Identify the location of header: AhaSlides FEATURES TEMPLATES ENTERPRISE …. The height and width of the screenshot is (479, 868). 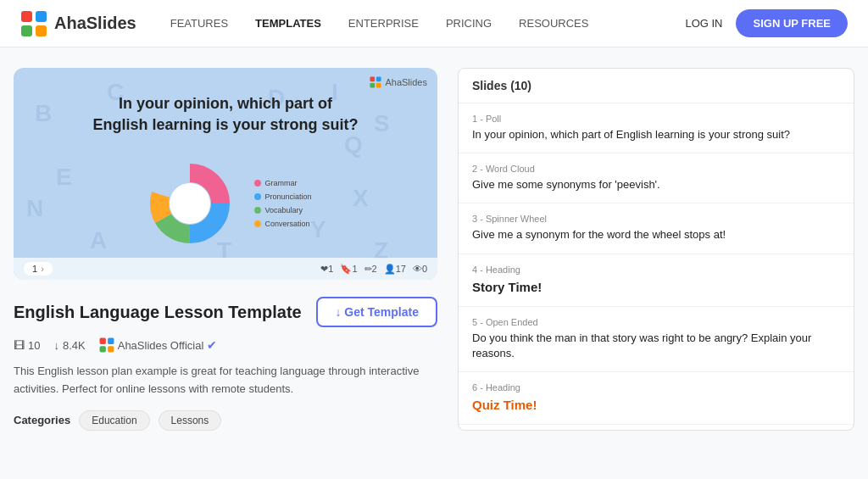
(434, 24).